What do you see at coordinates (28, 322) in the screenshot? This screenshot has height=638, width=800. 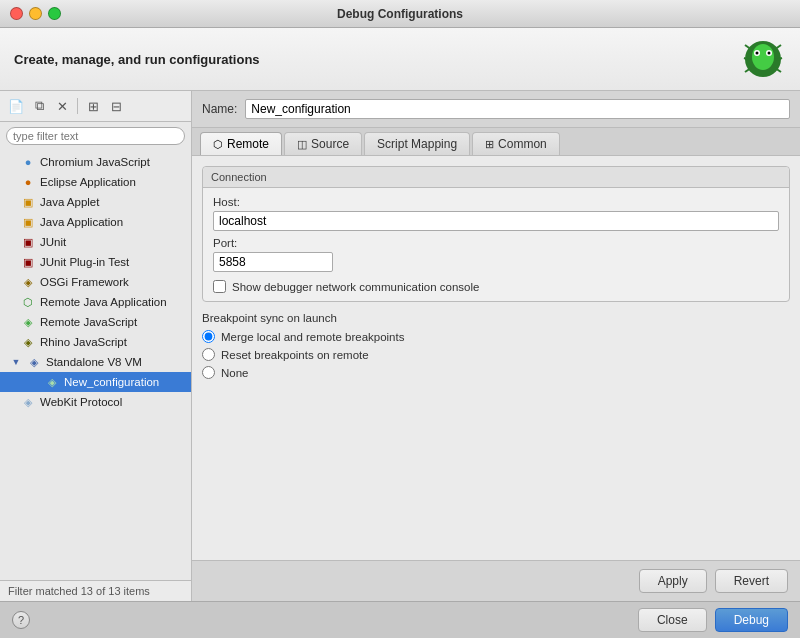 I see `remote-js-icon: ◈` at bounding box center [28, 322].